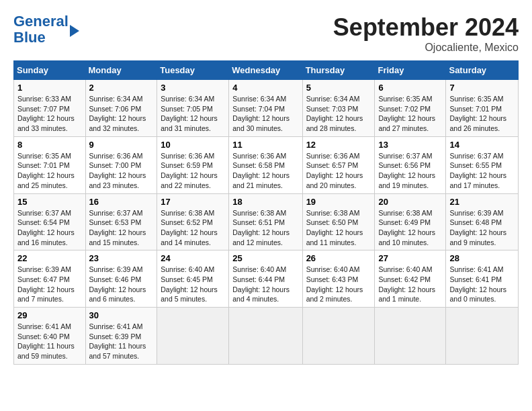 This screenshot has width=532, height=411. Describe the element at coordinates (50, 279) in the screenshot. I see `table-row: 22 Sunrise: 6:39 AMSunset: 6:47 PMDaylig…` at that location.